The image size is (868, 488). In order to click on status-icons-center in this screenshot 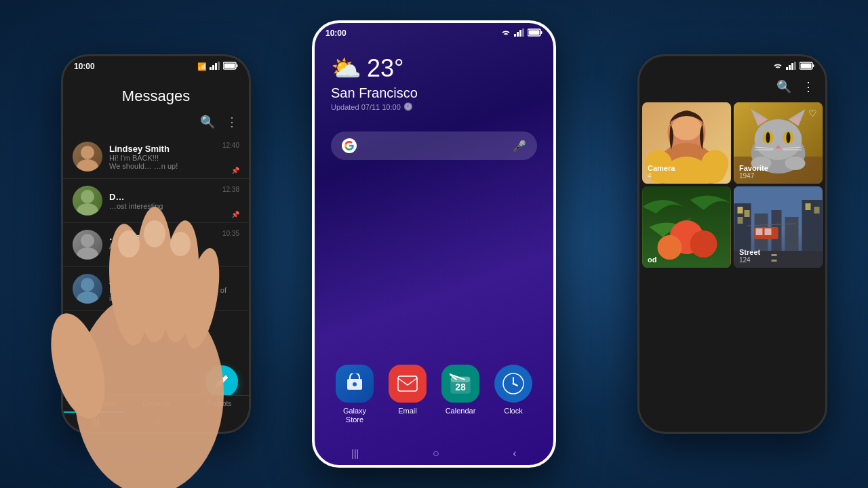, I will do `click(521, 33)`.